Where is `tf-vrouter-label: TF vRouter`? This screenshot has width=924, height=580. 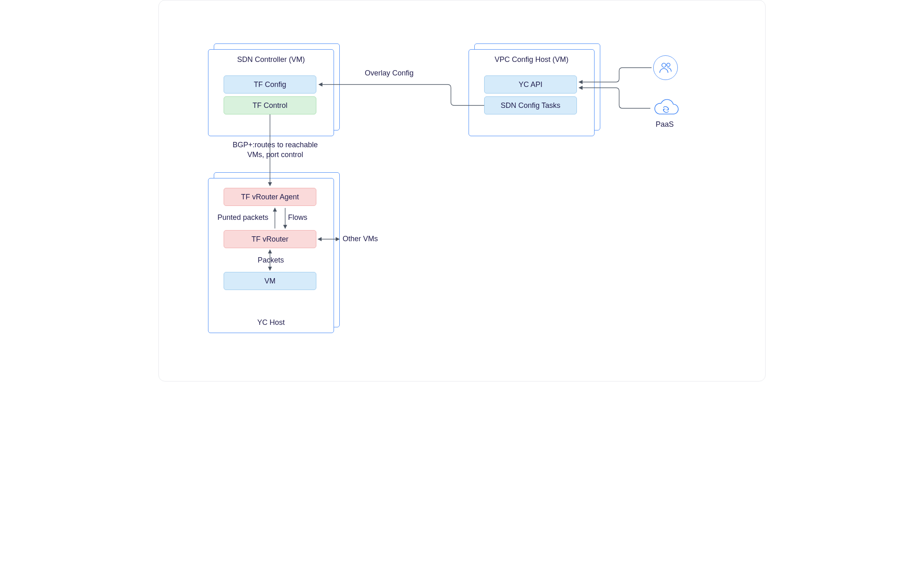 tf-vrouter-label: TF vRouter is located at coordinates (270, 240).